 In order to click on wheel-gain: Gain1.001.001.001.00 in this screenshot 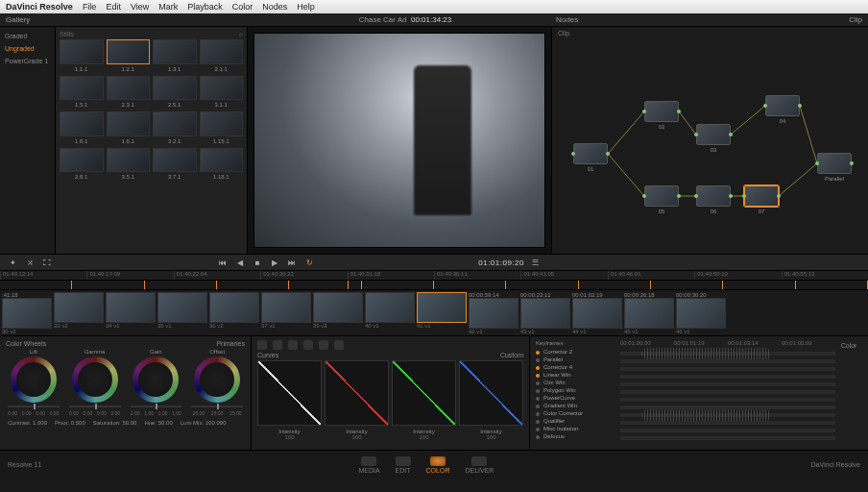, I will do `click(157, 382)`.